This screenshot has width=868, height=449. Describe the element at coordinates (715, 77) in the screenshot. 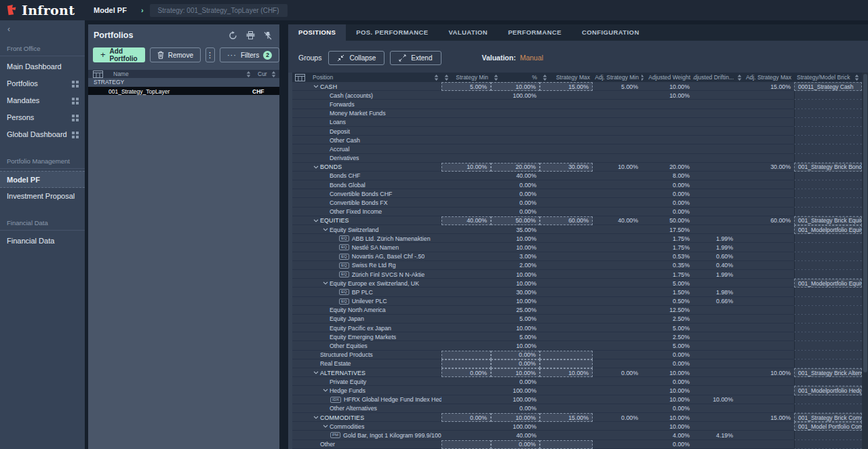

I see `column-header-adjusted-driftin-: Adjusted Driftin...` at that location.